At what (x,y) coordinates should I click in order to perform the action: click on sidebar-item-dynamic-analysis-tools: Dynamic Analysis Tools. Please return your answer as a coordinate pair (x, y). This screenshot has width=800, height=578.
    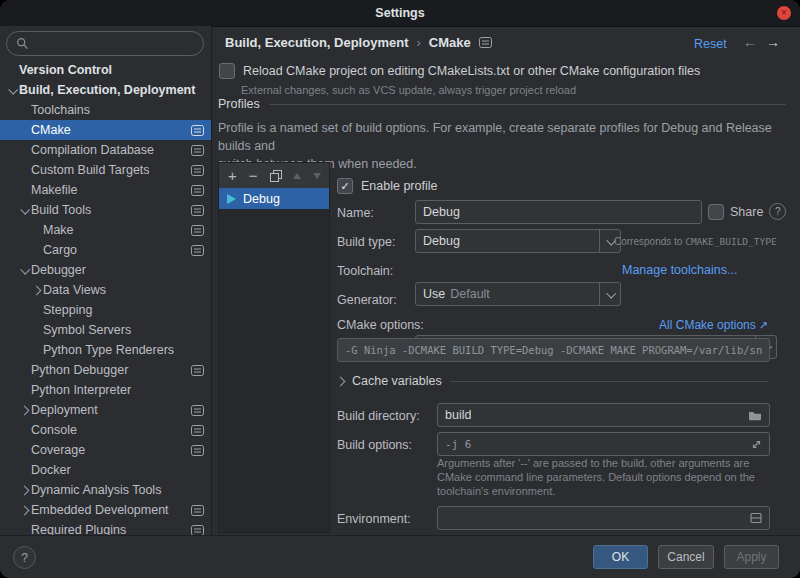
    Looking at the image, I should click on (106, 490).